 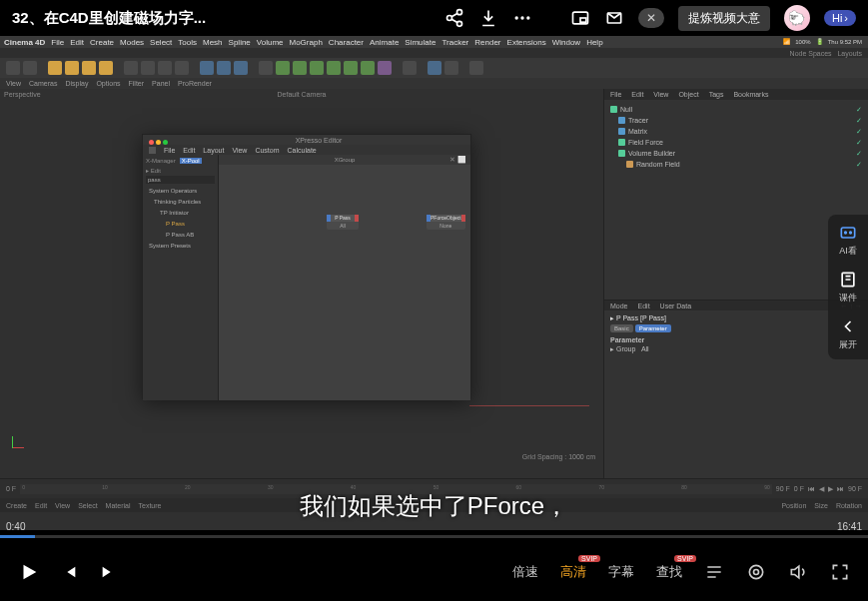 What do you see at coordinates (307, 140) in the screenshot?
I see `xpresso-titlebar: XPresso Editor` at bounding box center [307, 140].